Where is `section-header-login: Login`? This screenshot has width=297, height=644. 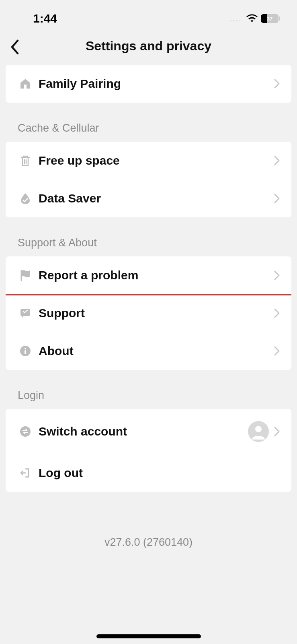 section-header-login: Login is located at coordinates (149, 392).